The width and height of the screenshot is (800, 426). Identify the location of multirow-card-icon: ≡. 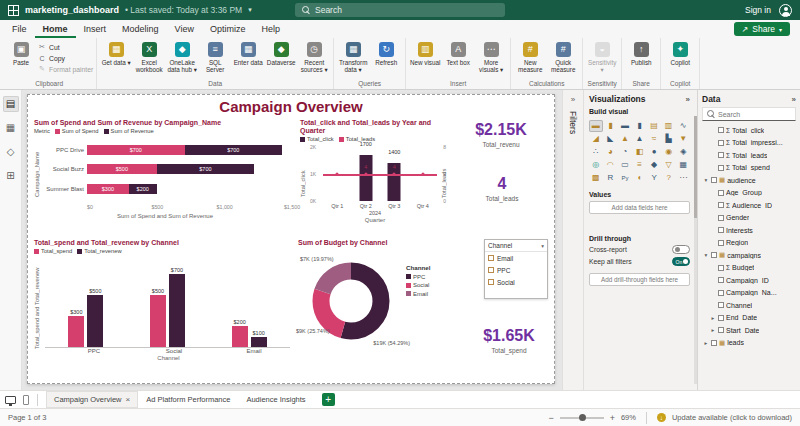
(640, 165).